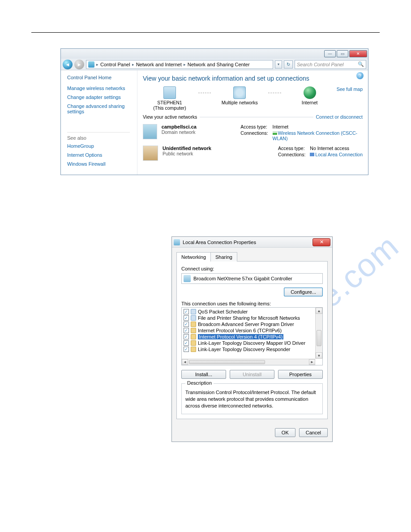 The height and width of the screenshot is (532, 411). What do you see at coordinates (319, 311) in the screenshot?
I see `scroll-up-button: ▲` at bounding box center [319, 311].